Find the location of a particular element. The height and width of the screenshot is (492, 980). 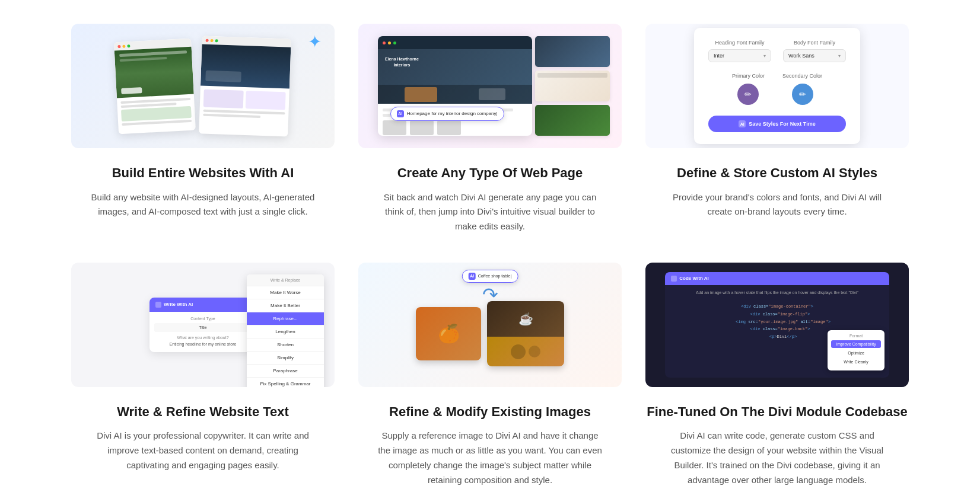

format-popup: Format Improve Compatibility Optimize Wr… is located at coordinates (855, 350).